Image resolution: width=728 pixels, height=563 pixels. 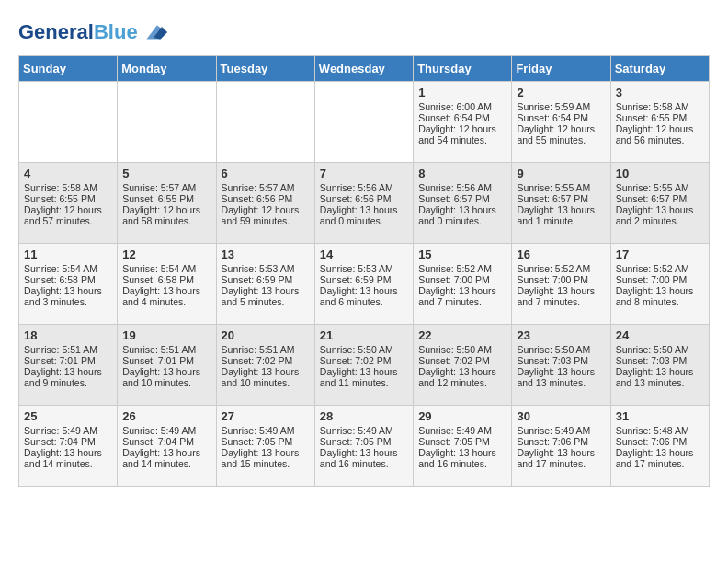 I want to click on day-info-line: Daylight: 13 hours and 9 minutes., so click(x=68, y=377).